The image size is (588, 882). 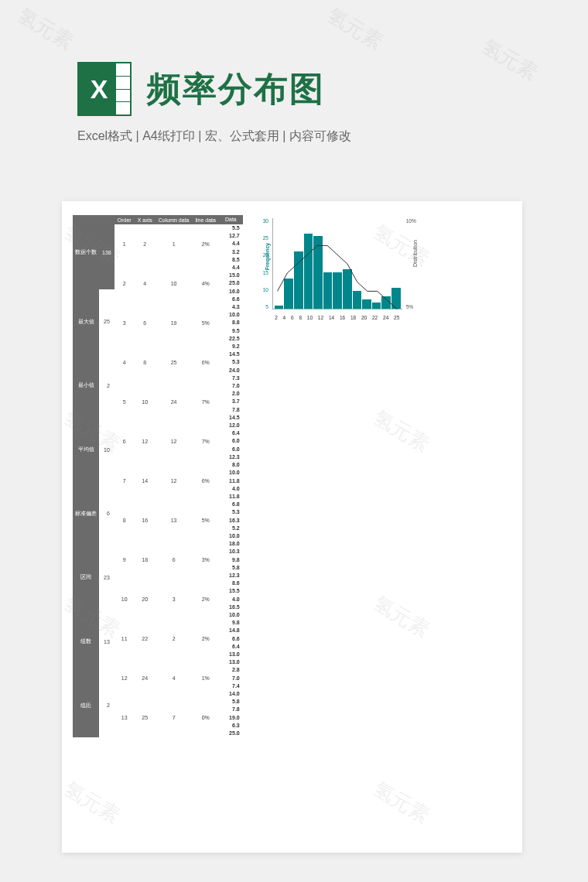 I want to click on chart-x-tick: 16, so click(x=342, y=317).